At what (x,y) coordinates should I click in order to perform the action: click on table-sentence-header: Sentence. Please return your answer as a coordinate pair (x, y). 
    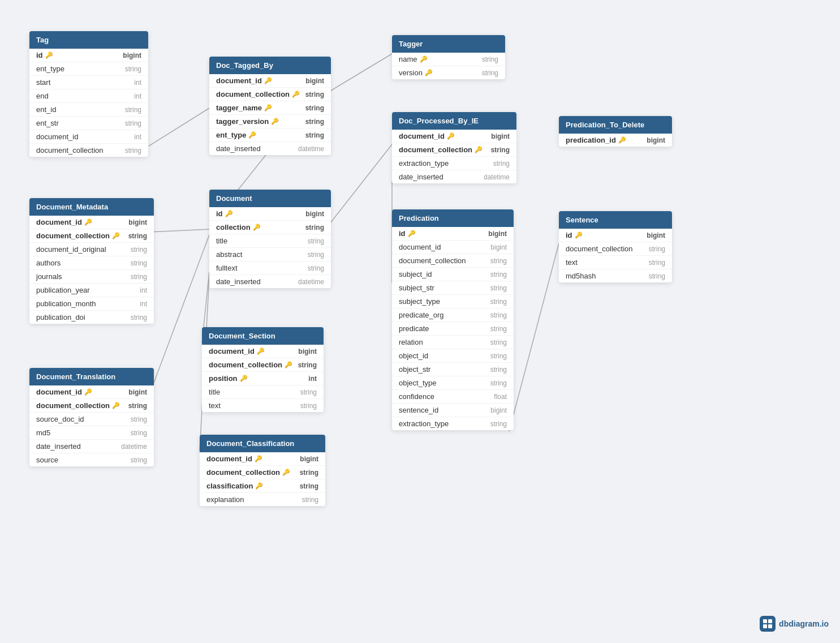
    Looking at the image, I should click on (615, 220).